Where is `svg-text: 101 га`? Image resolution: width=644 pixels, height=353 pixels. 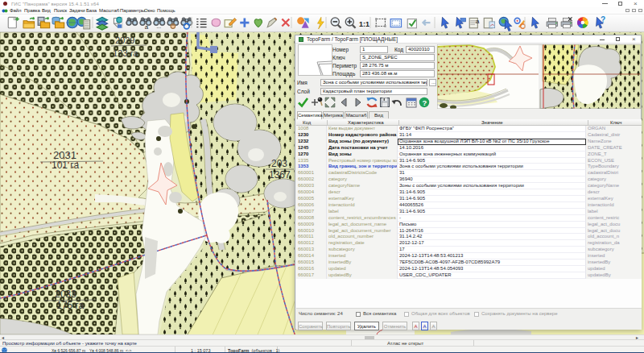
svg-text: 101 га is located at coordinates (65, 165).